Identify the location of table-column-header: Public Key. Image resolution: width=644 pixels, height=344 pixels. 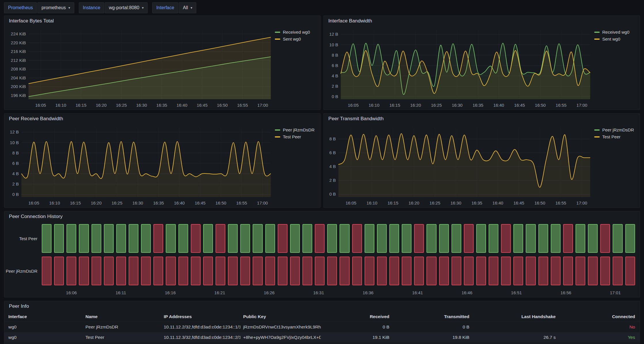
(281, 317).